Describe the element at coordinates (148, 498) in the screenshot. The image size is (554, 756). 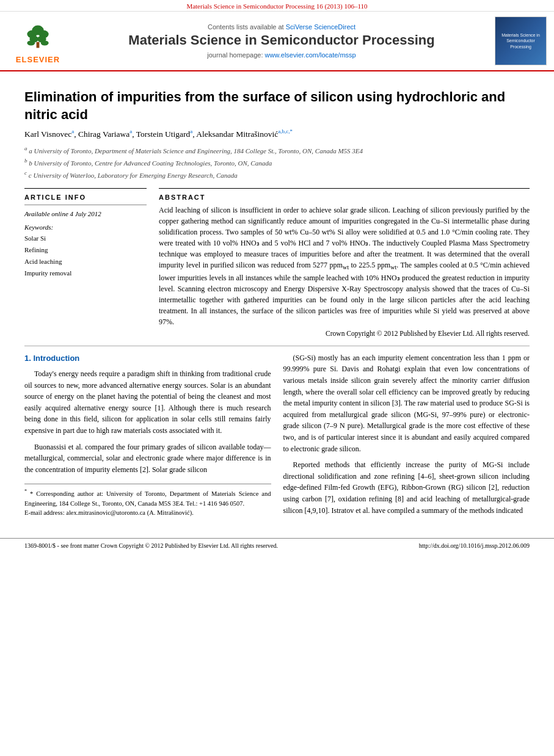
I see `footnote-corresponding: * * Corresponding author at: University …` at that location.